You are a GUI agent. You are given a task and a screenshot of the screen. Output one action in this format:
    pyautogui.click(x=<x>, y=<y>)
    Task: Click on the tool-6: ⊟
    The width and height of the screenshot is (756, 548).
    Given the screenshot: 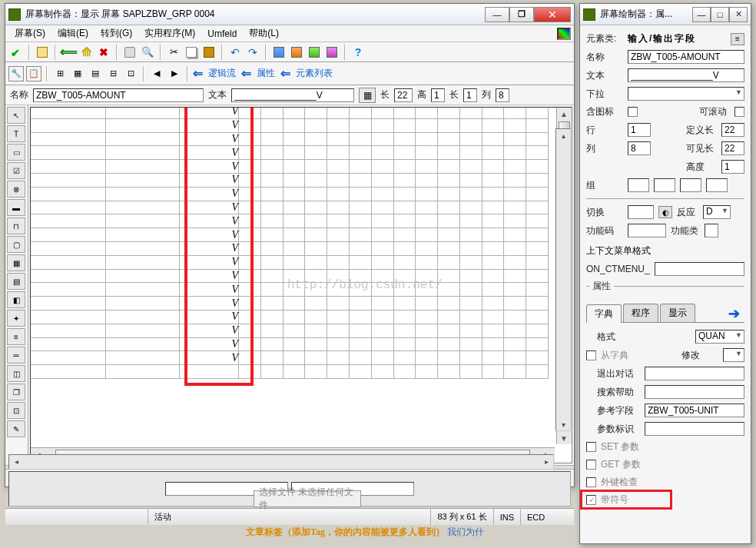 What is the action you would take?
    pyautogui.click(x=113, y=74)
    